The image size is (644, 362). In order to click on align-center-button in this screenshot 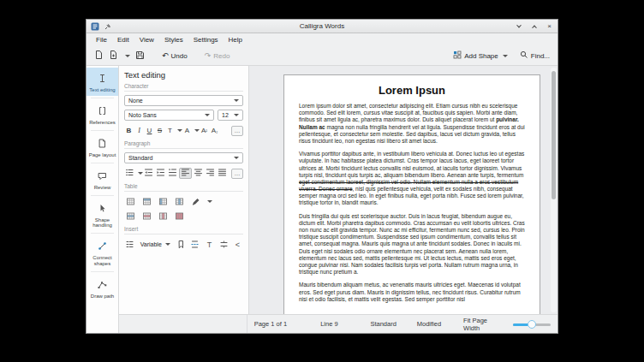, I will do `click(199, 173)`.